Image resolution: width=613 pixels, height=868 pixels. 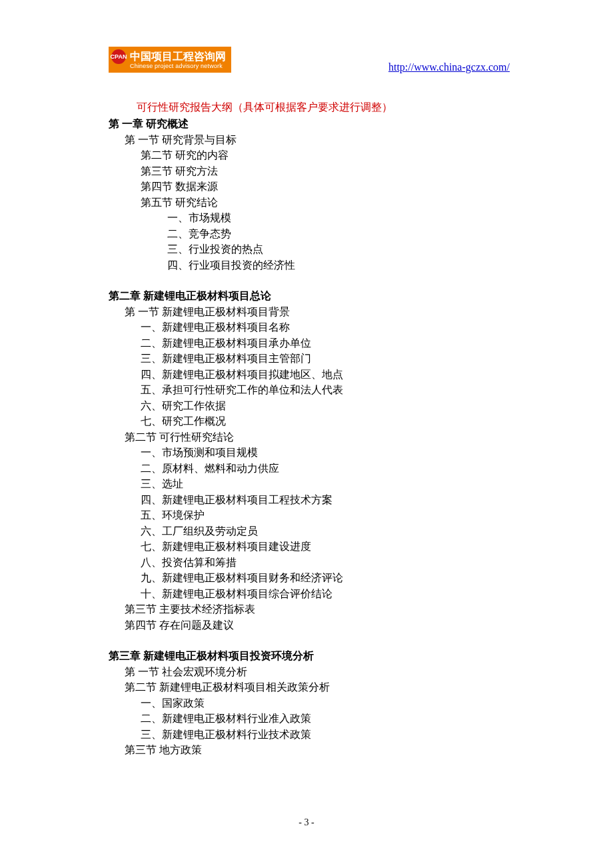 What do you see at coordinates (309, 343) in the screenshot?
I see `list-item: 二、新建锂电正极材料项目承办单位` at bounding box center [309, 343].